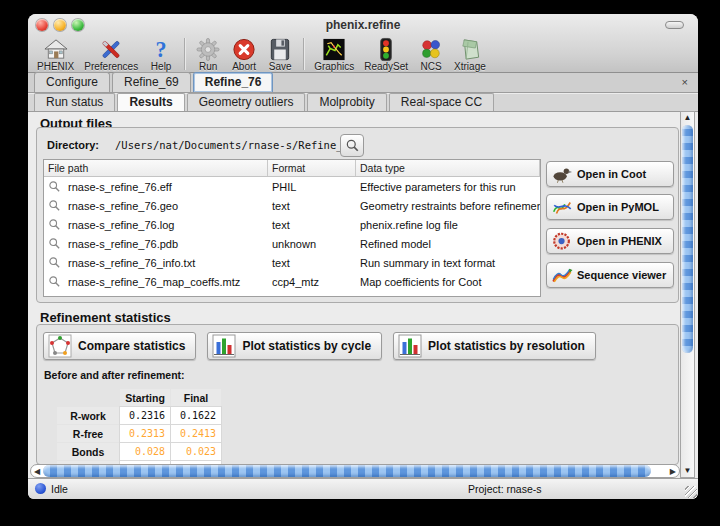 The width and height of the screenshot is (720, 526). I want to click on tab-refine-69: Refine_69, so click(152, 82).